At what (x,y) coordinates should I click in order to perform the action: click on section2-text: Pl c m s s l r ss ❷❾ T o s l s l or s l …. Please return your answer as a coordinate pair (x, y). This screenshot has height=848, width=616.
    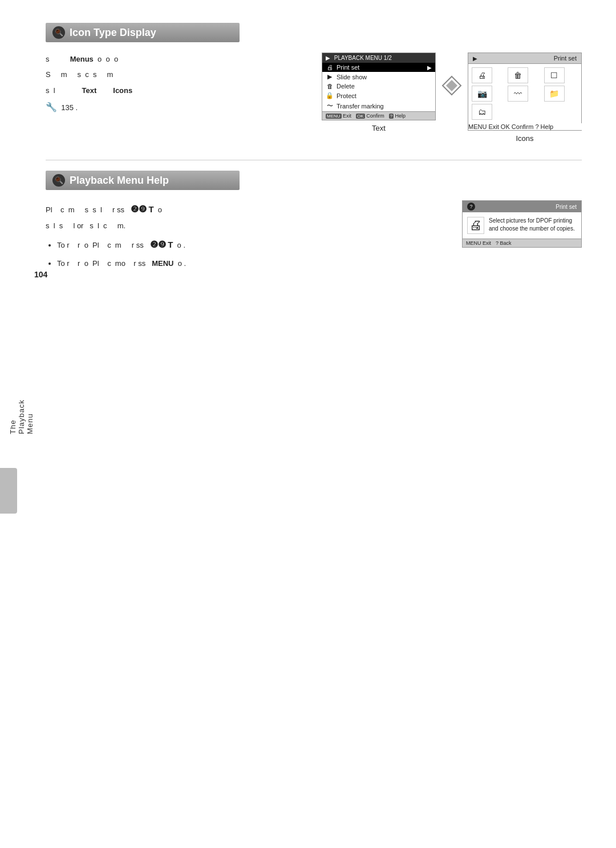
    Looking at the image, I should click on (245, 237).